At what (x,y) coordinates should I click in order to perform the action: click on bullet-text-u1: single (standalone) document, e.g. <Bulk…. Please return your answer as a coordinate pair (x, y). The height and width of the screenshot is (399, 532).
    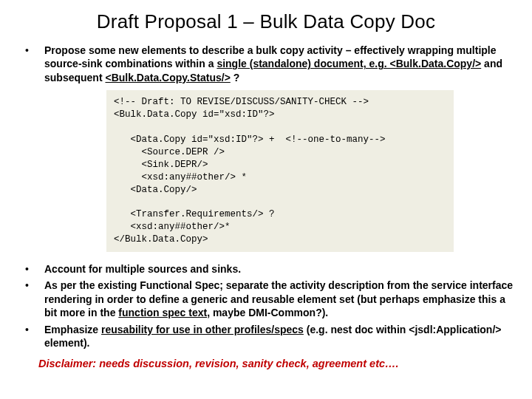
    Looking at the image, I should click on (349, 64).